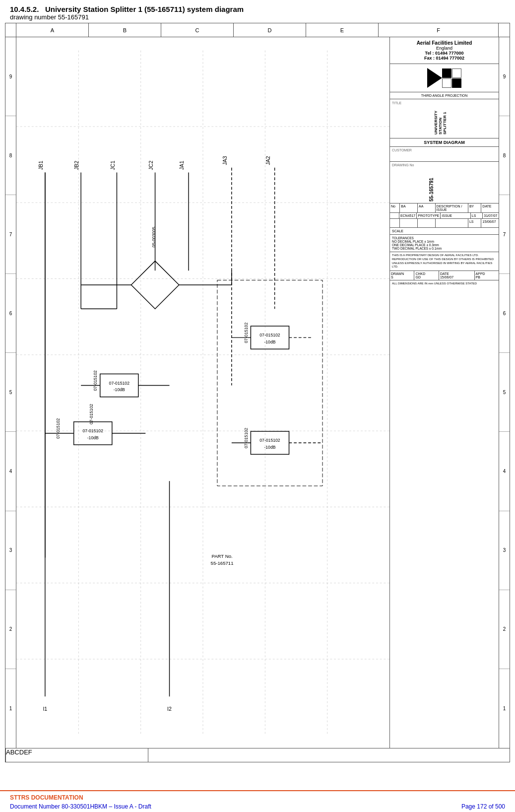  Describe the element at coordinates (258, 9) in the screenshot. I see `page-title: 10.4.5.2. University Station Splitter 1 …` at that location.